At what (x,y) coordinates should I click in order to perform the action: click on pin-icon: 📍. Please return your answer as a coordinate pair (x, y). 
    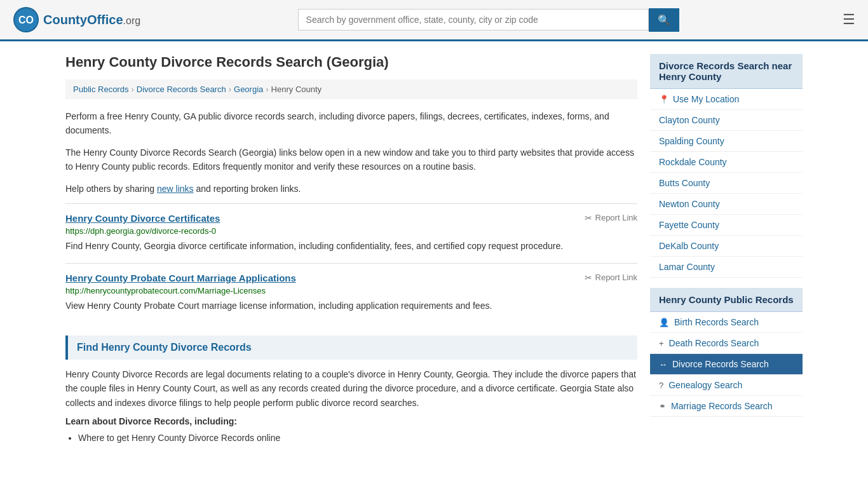
    Looking at the image, I should click on (664, 99).